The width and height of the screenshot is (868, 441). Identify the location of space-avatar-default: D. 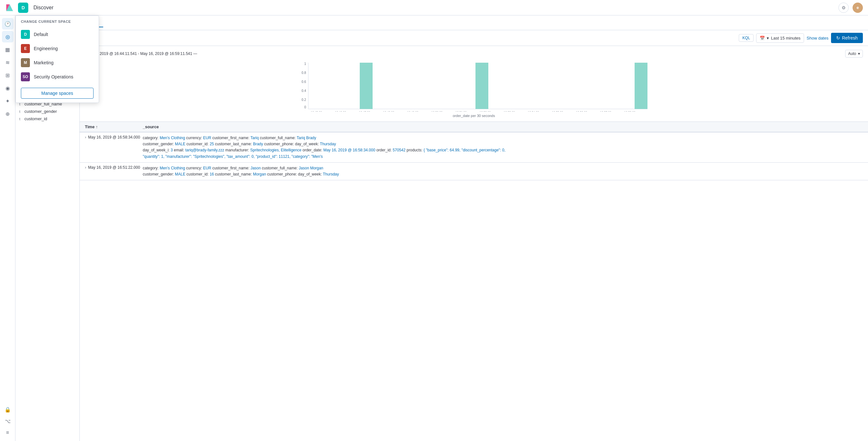
(26, 34).